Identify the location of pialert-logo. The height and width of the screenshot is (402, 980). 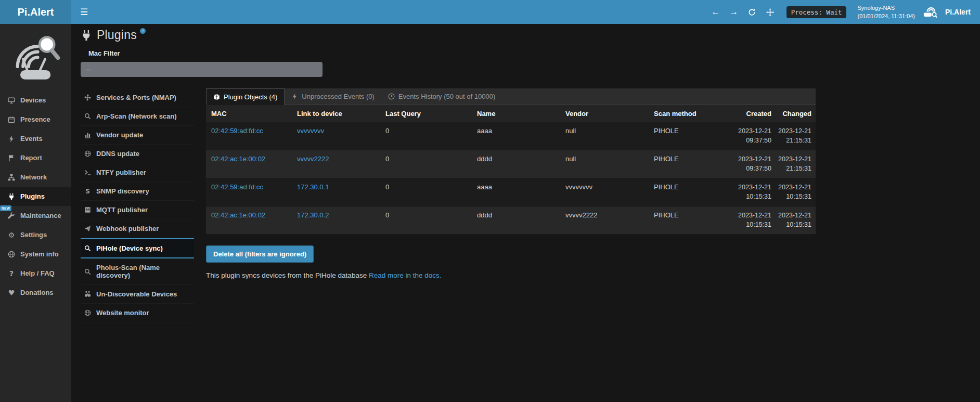
(35, 57).